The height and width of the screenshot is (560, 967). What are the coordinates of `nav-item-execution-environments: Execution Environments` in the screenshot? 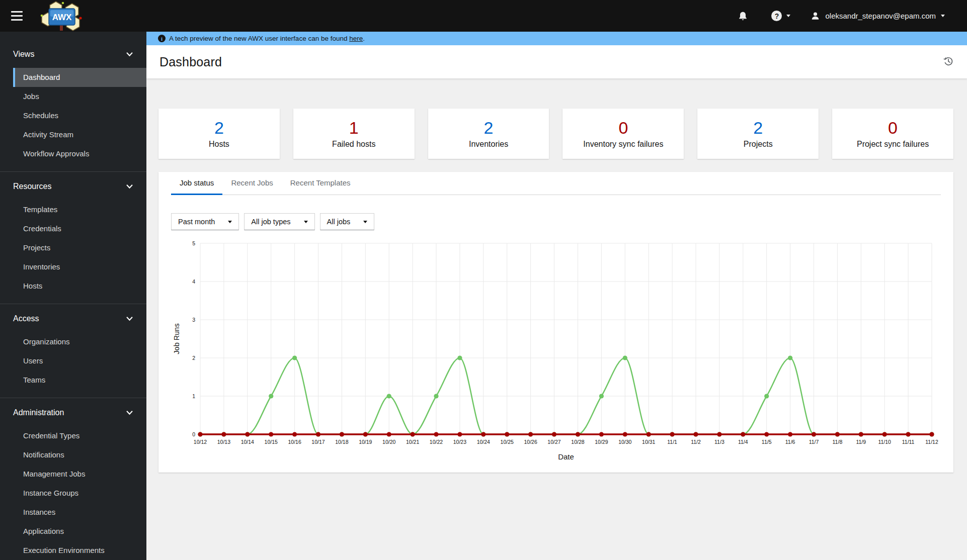 It's located at (79, 550).